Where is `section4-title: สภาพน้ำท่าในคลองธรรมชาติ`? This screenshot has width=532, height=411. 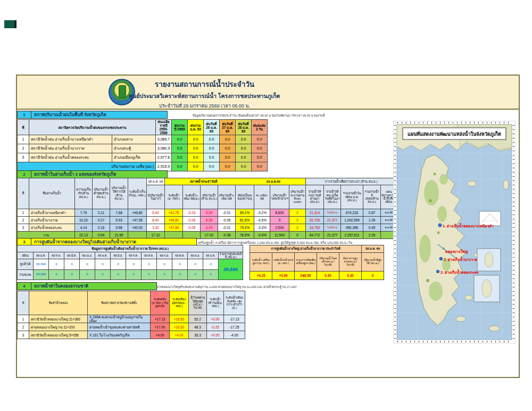
section4-title: สภาพน้ำท่าในคลองธรรมชาติ is located at coordinates (94, 286).